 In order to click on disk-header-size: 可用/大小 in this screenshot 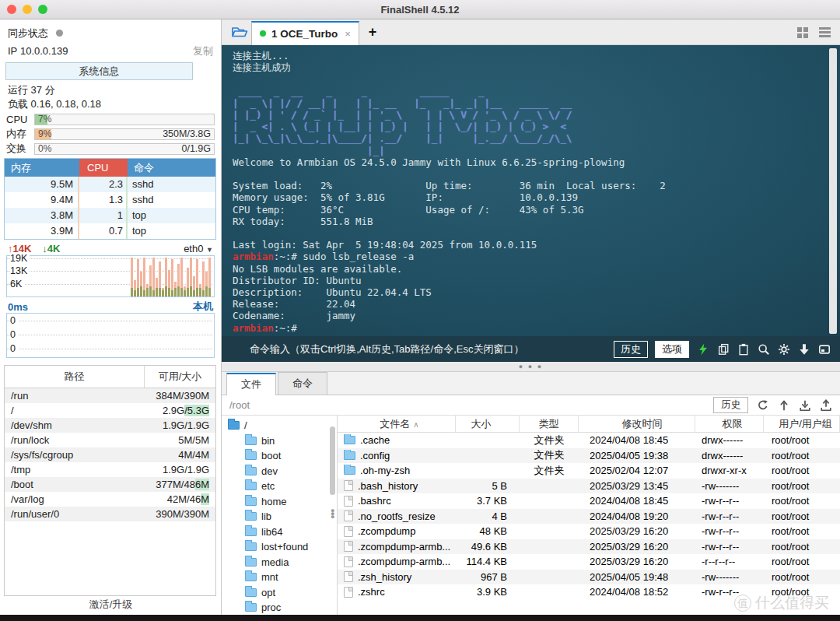, I will do `click(180, 377)`.